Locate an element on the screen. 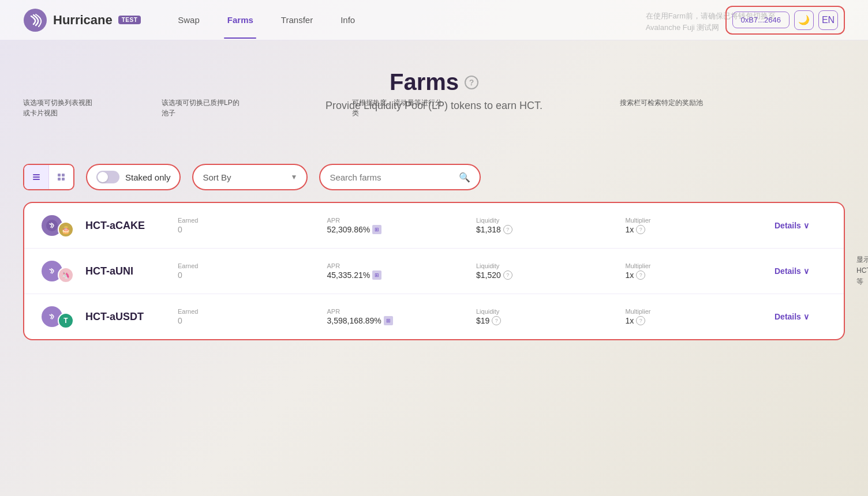 This screenshot has width=868, height=496. farm-icons-hct-acake: 🎂 is located at coordinates (58, 226).